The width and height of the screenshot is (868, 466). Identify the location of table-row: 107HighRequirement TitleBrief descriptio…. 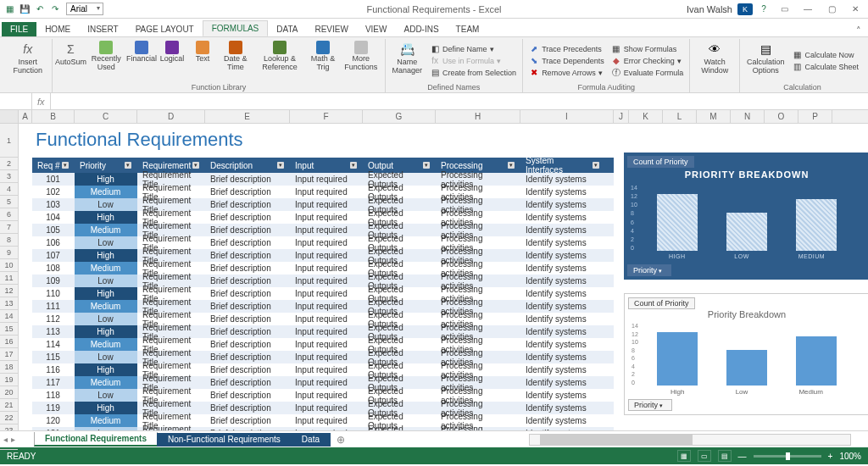
(323, 256).